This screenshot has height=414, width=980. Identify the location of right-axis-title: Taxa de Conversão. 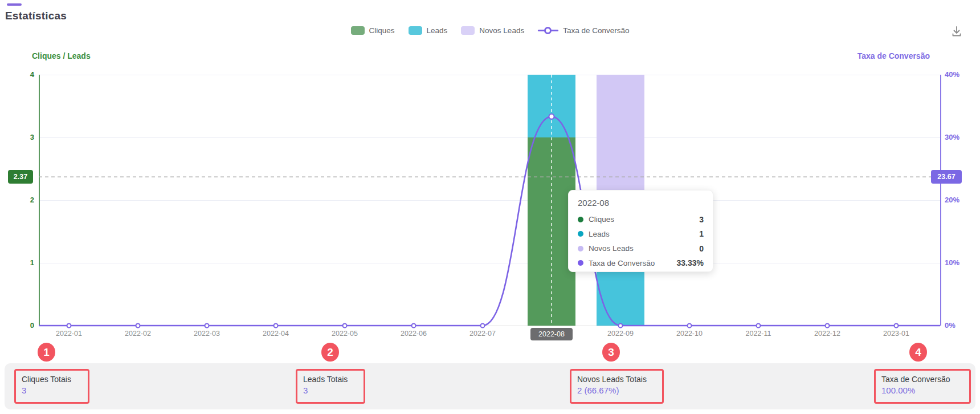
(893, 56).